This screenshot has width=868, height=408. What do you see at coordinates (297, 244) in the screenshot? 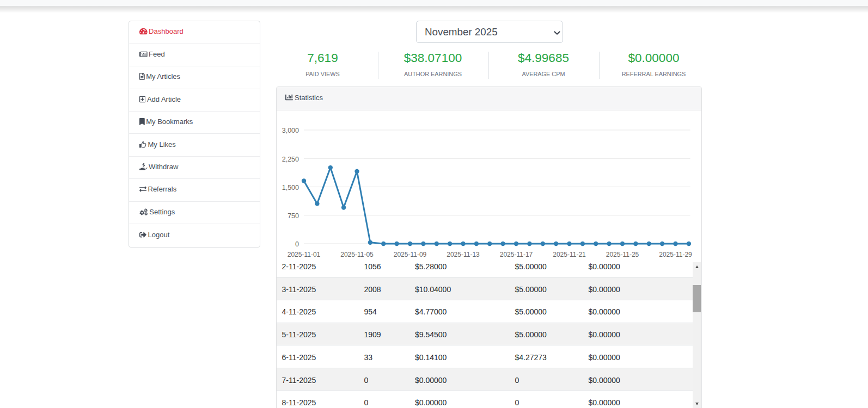
I see `svg-text: 0` at bounding box center [297, 244].